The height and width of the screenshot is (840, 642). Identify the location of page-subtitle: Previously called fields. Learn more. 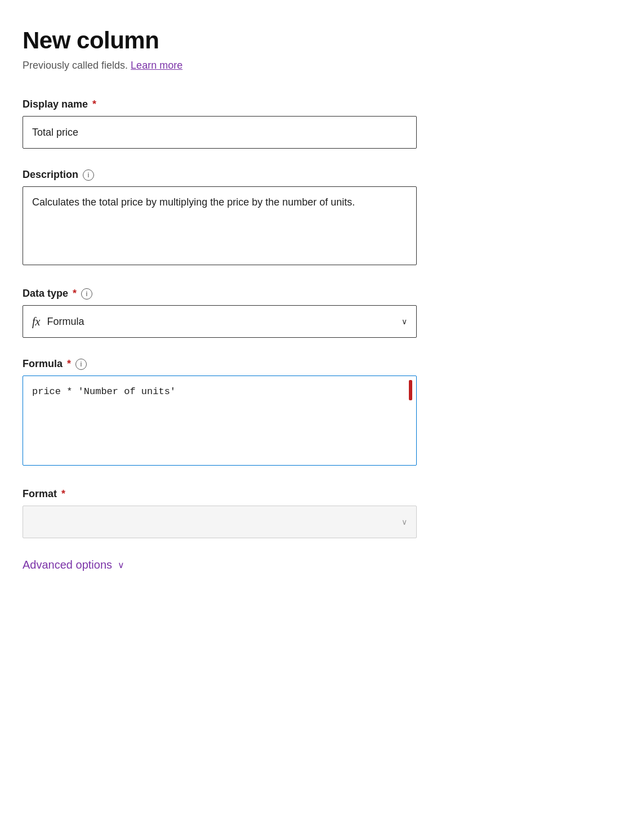
(321, 65).